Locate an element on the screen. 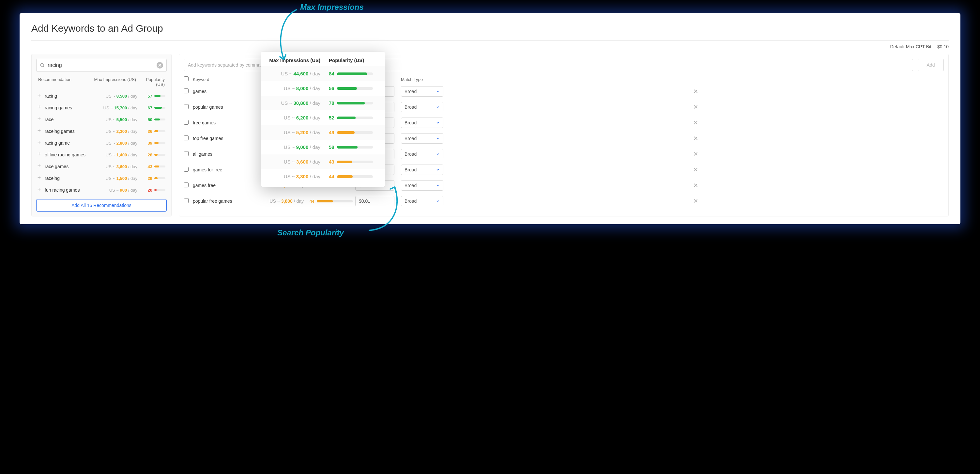 Image resolution: width=980 pixels, height=474 pixels. popover-row: US ~ 8,000 / day56 is located at coordinates (323, 88).